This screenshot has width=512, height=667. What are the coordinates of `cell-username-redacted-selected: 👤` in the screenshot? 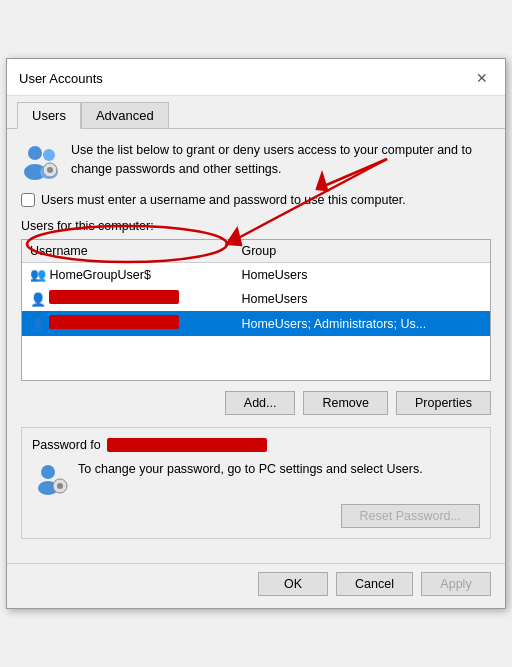 It's located at (128, 324).